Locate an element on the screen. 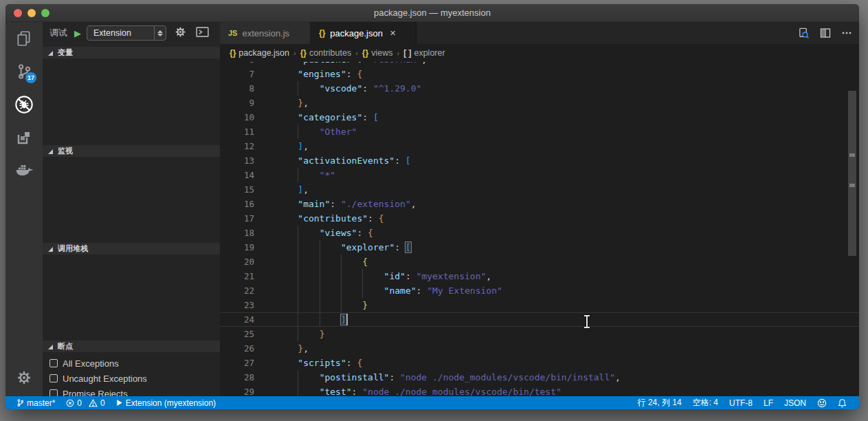 This screenshot has height=421, width=868. line-number: 8 is located at coordinates (239, 88).